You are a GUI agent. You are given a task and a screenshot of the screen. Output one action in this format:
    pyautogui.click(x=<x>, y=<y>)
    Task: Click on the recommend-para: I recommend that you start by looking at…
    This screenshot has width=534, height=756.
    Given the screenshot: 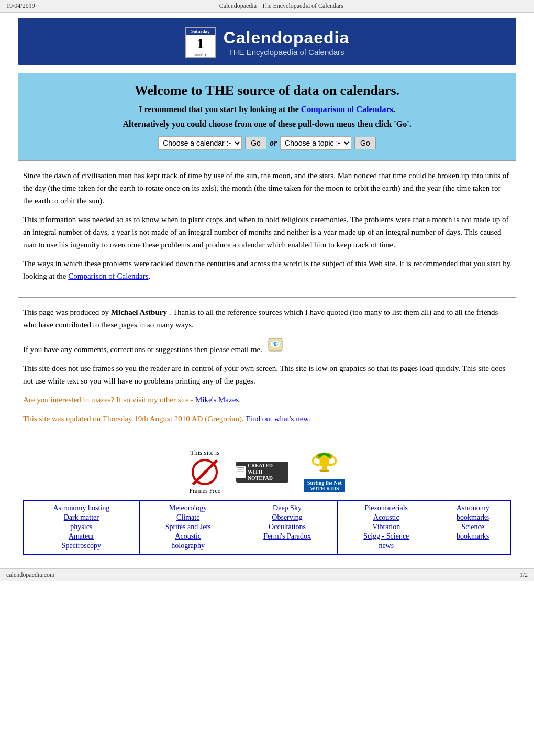 What is the action you would take?
    pyautogui.click(x=267, y=109)
    